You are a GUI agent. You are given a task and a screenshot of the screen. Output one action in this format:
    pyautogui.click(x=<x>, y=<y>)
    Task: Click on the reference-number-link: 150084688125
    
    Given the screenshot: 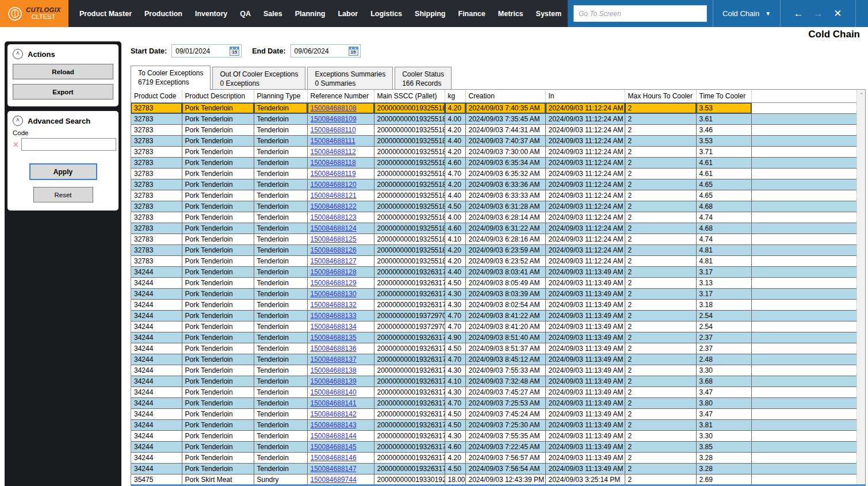 What is the action you would take?
    pyautogui.click(x=334, y=239)
    